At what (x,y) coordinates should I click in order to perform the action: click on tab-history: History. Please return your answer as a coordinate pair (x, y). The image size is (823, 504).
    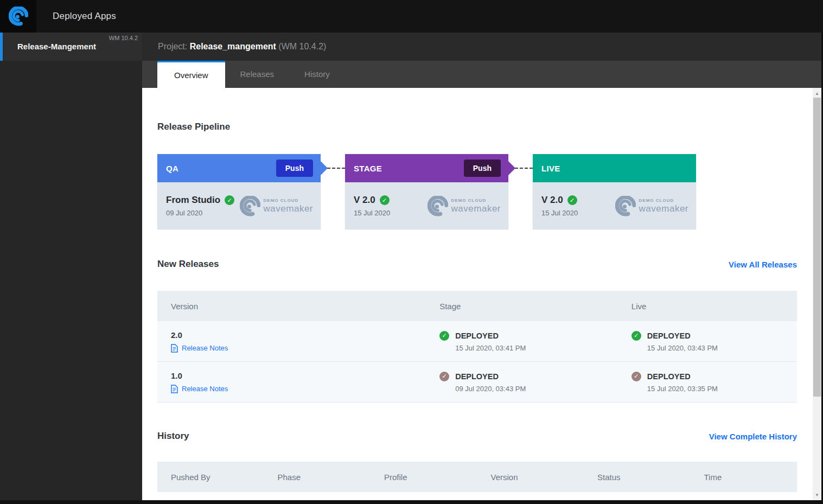
    Looking at the image, I should click on (317, 74).